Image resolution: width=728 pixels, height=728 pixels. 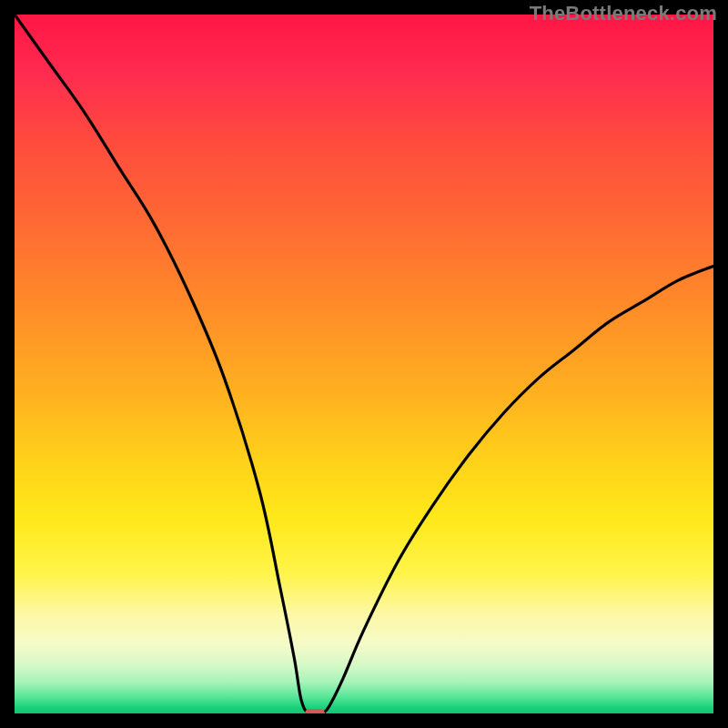 What do you see at coordinates (623, 14) in the screenshot?
I see `watermark-text: TheBottleneck.com` at bounding box center [623, 14].